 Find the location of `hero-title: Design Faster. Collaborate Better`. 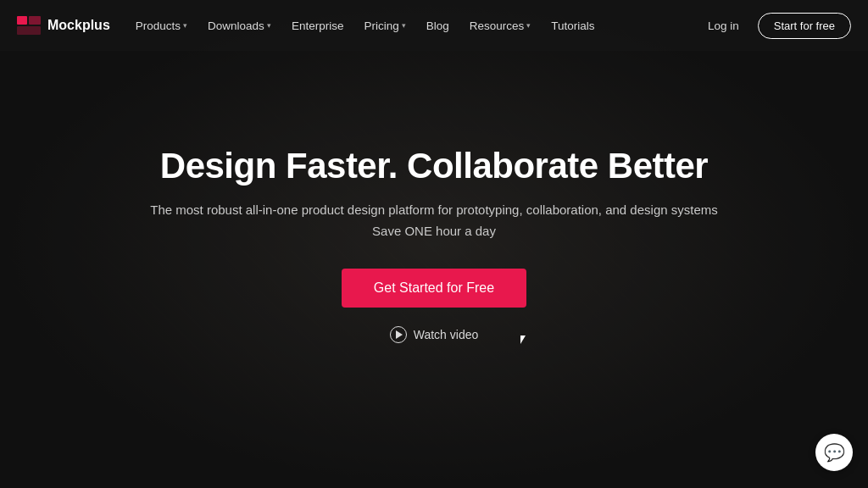

hero-title: Design Faster. Collaborate Better is located at coordinates (434, 166).